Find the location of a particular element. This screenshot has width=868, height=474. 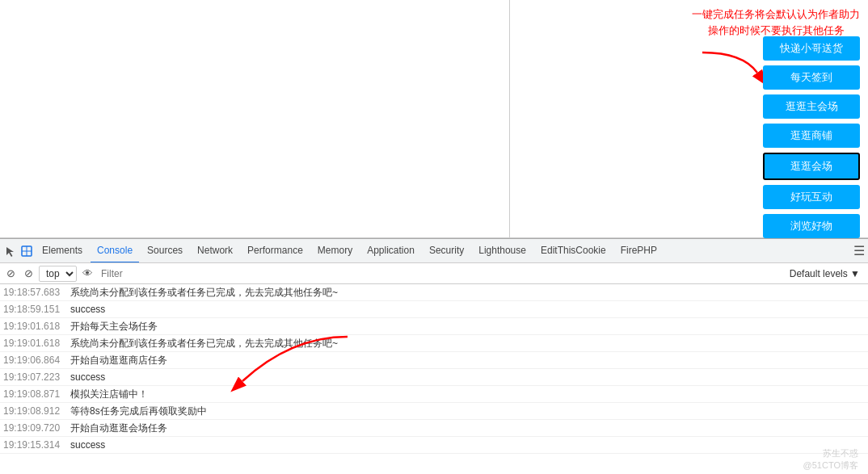

watermark: 苏生不惑@51CTO博客 is located at coordinates (831, 459).